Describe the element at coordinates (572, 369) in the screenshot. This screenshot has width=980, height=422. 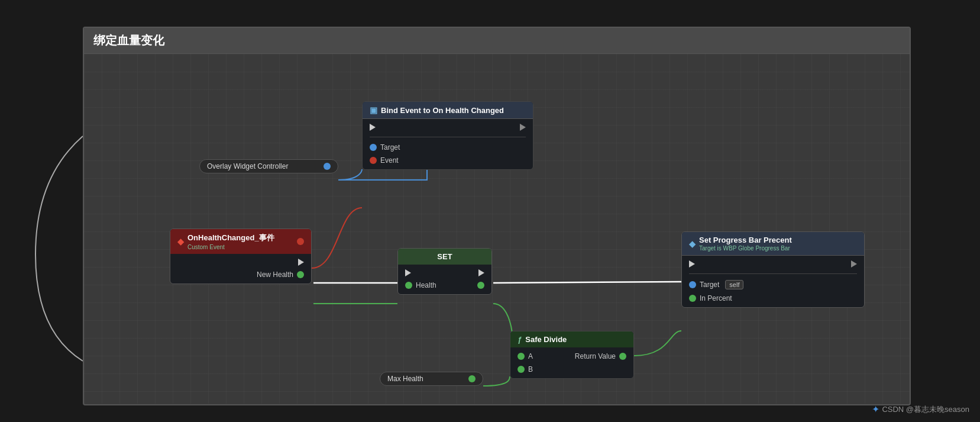
I see `safedivide-b-row: B` at that location.